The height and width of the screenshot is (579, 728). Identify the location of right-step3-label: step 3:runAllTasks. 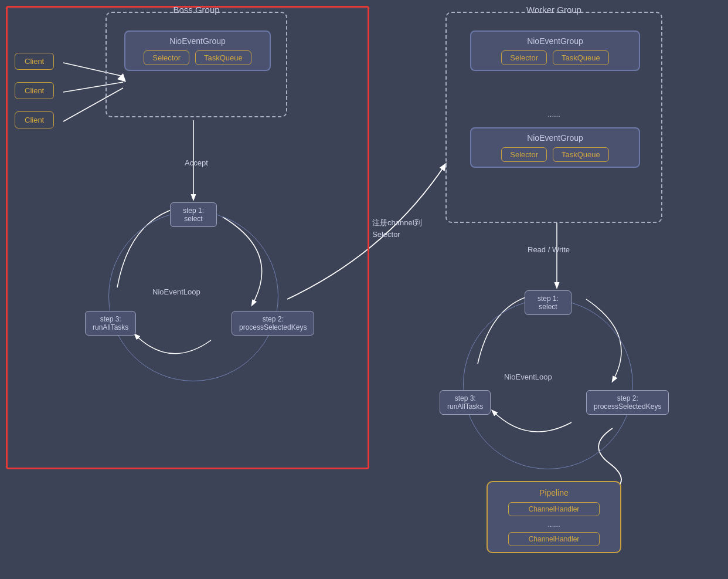
(465, 402).